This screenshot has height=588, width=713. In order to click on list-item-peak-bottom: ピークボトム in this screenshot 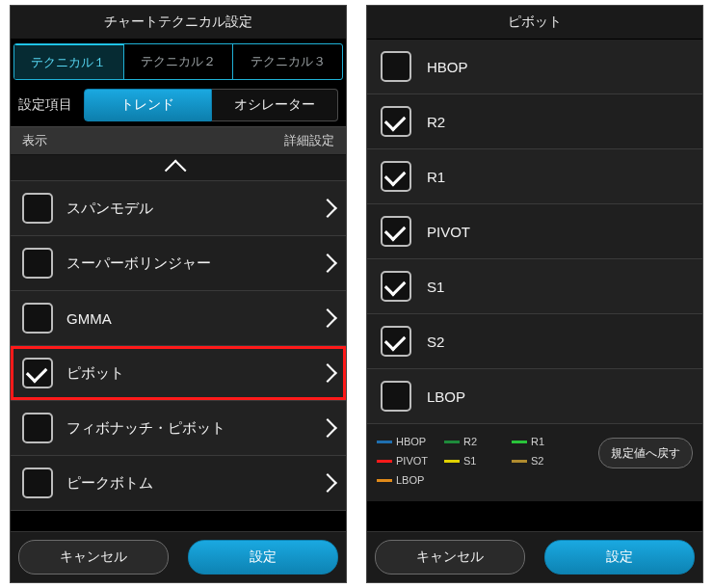, I will do `click(178, 484)`.